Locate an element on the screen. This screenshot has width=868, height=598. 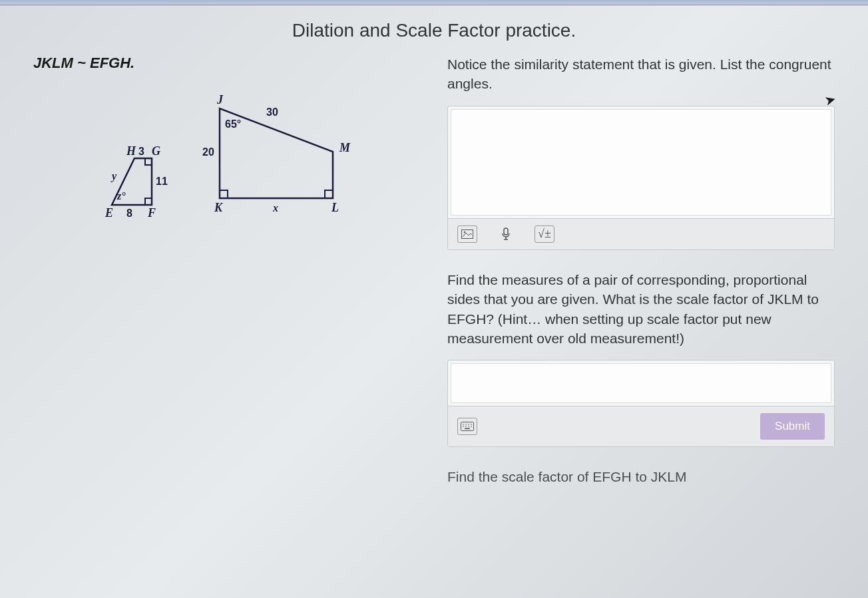
q2-toolbar: Submit is located at coordinates (641, 426).